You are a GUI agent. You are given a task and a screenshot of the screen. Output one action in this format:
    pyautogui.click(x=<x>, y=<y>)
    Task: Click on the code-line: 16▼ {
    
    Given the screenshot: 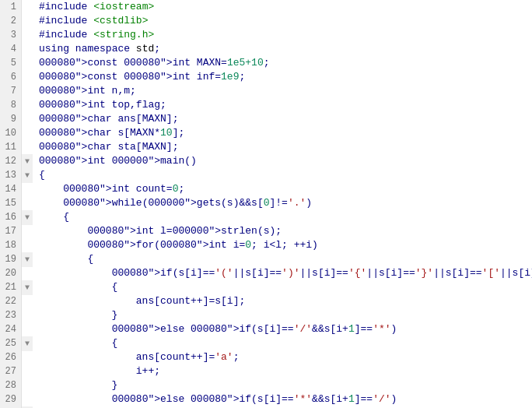 What is the action you would take?
    pyautogui.click(x=266, y=217)
    